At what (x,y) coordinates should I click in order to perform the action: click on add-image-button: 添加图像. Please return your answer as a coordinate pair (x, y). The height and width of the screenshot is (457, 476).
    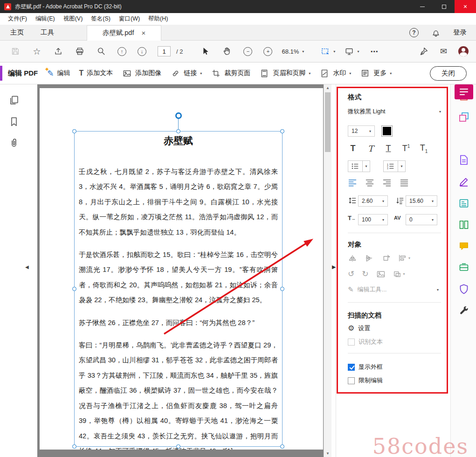
    Looking at the image, I should click on (142, 73).